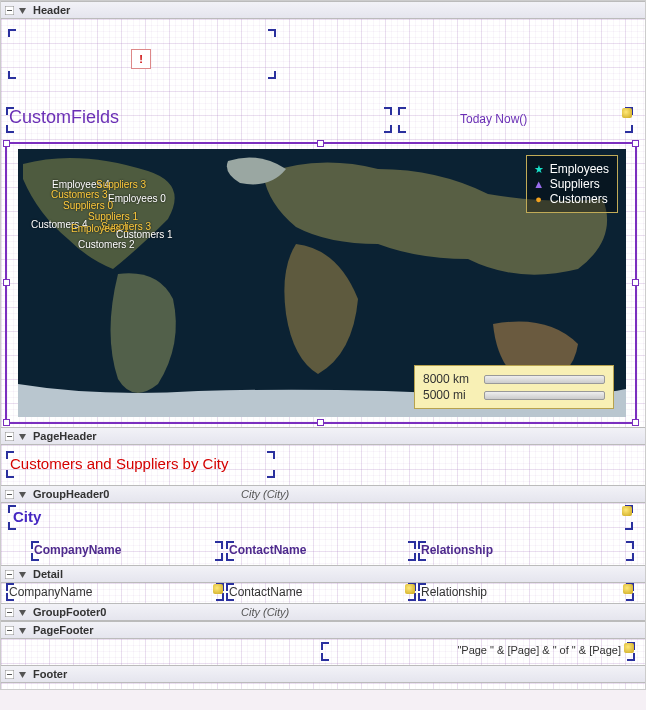 The image size is (646, 710). Describe the element at coordinates (141, 59) in the screenshot. I see `warning-icon: !` at that location.